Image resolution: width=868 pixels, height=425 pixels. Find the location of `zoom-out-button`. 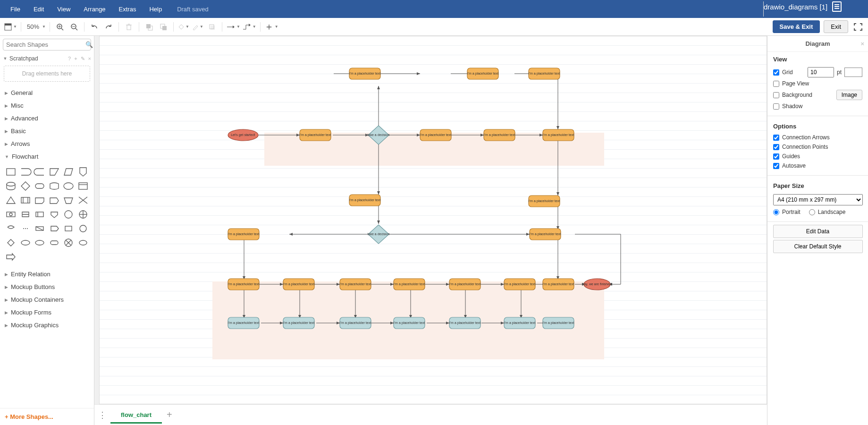

zoom-out-button is located at coordinates (74, 27).